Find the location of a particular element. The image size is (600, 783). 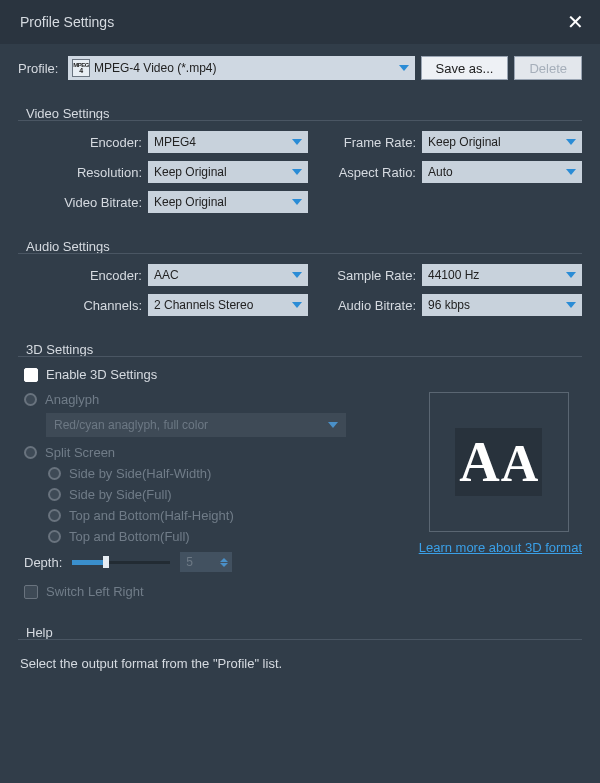

video-bitrate-combobox: Keep Original is located at coordinates (228, 202).